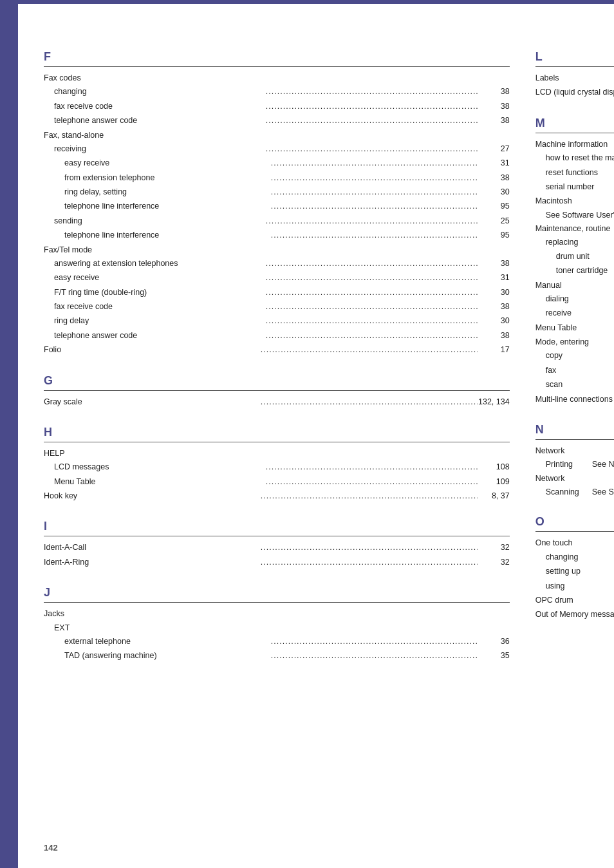 This screenshot has width=614, height=868. Describe the element at coordinates (277, 496) in the screenshot. I see `index-entry: Hook key ...............................…` at that location.